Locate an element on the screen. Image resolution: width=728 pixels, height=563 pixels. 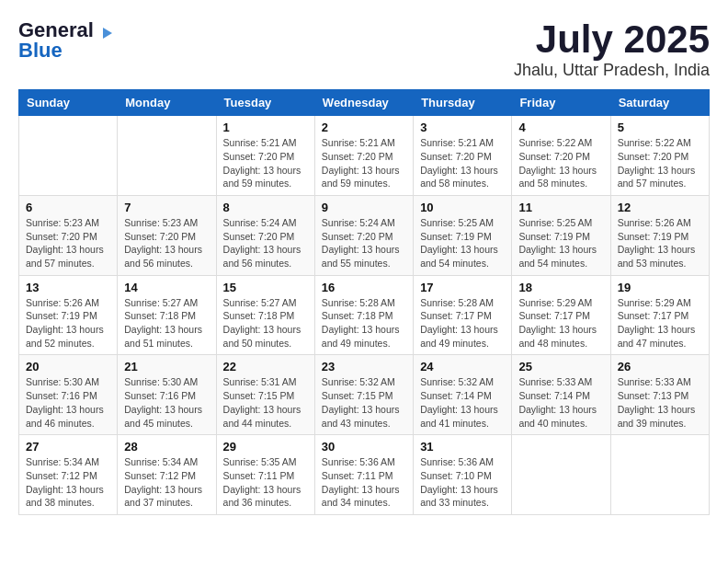
day-number: 22 is located at coordinates (266, 366).